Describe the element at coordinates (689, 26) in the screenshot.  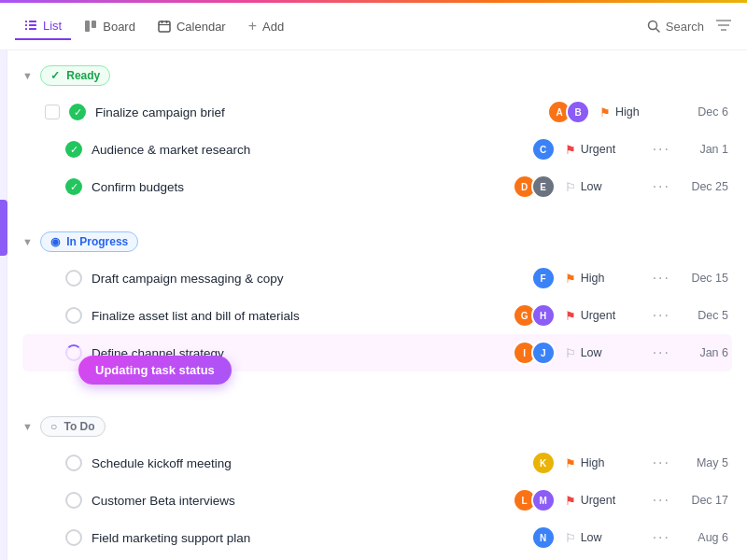
I see `header-actions: Search` at that location.